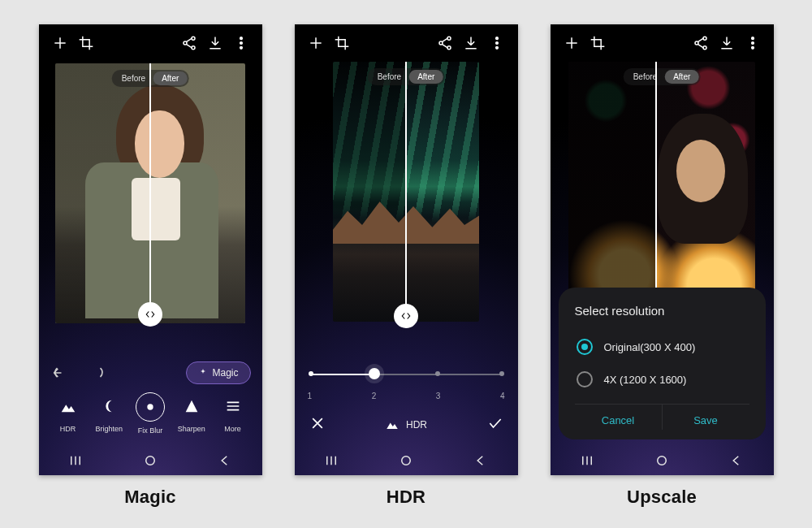  I want to click on radio-unselected-icon, so click(585, 379).